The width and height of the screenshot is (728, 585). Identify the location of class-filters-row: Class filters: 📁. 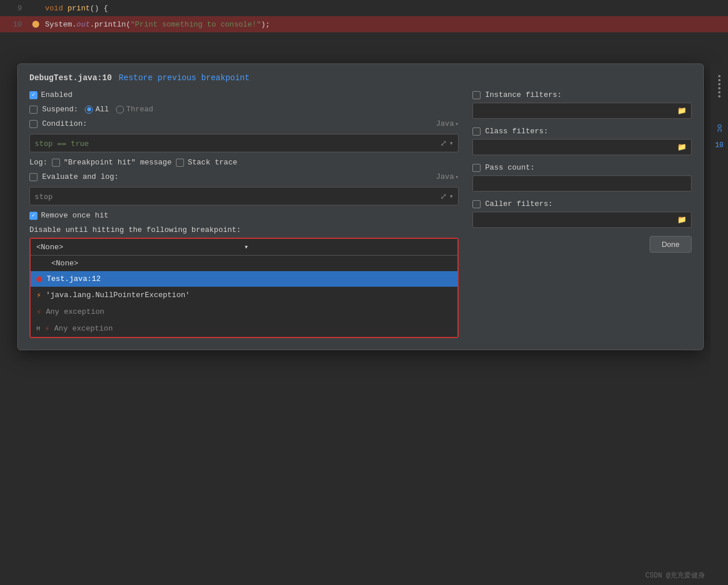
(582, 141).